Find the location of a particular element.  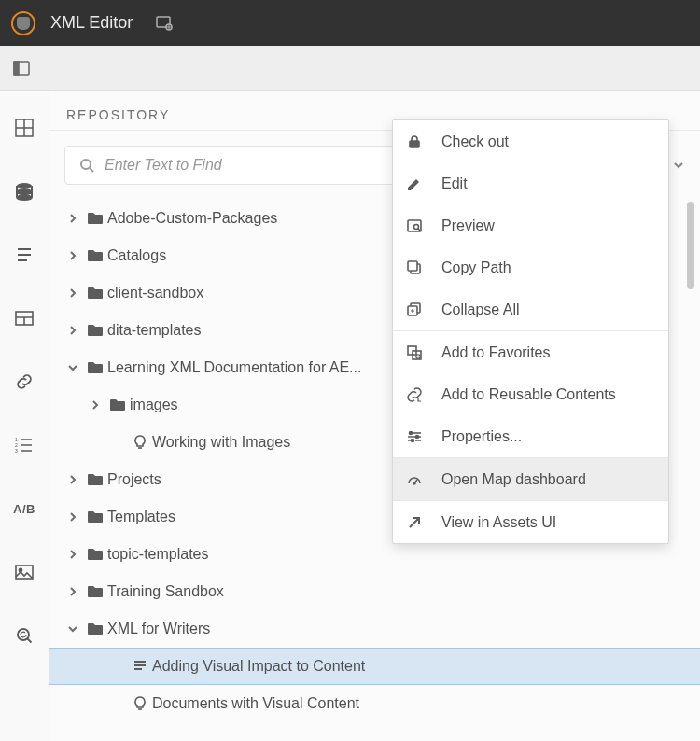

tree-label: images is located at coordinates (154, 405).